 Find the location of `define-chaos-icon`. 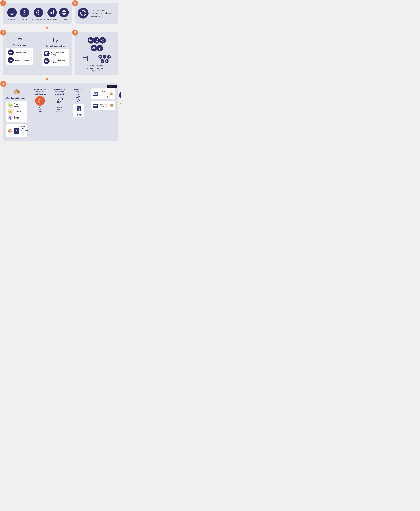

define-chaos-icon is located at coordinates (56, 41).